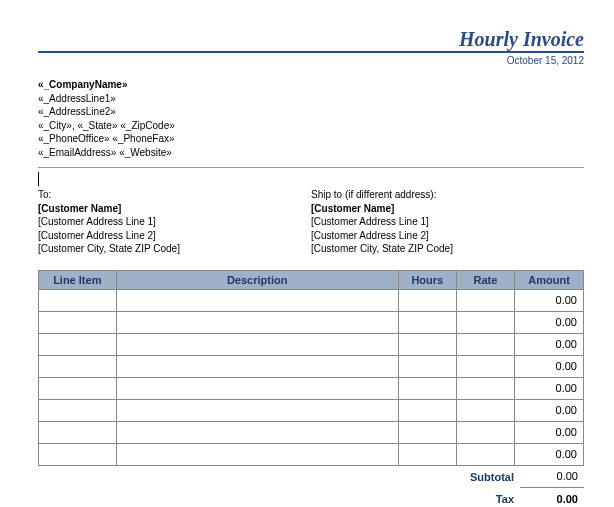  Describe the element at coordinates (448, 195) in the screenshot. I see `ship-to-label: Ship to (if different address):` at that location.